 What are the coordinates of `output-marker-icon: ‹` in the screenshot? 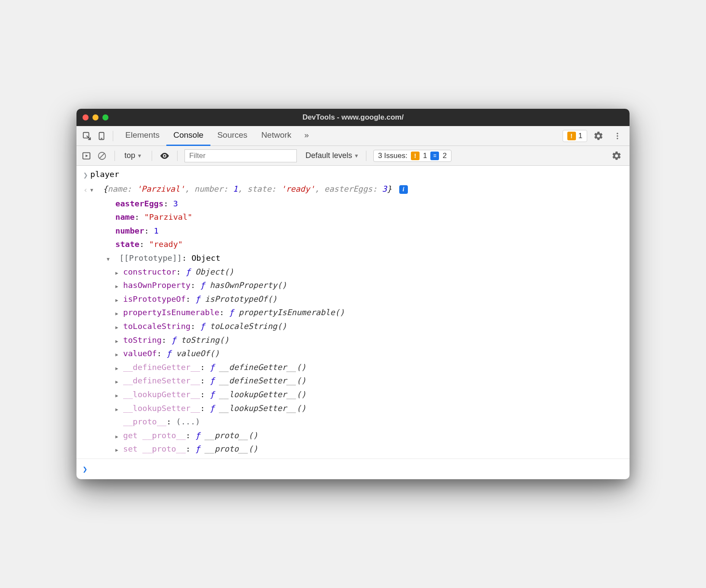 It's located at (86, 190).